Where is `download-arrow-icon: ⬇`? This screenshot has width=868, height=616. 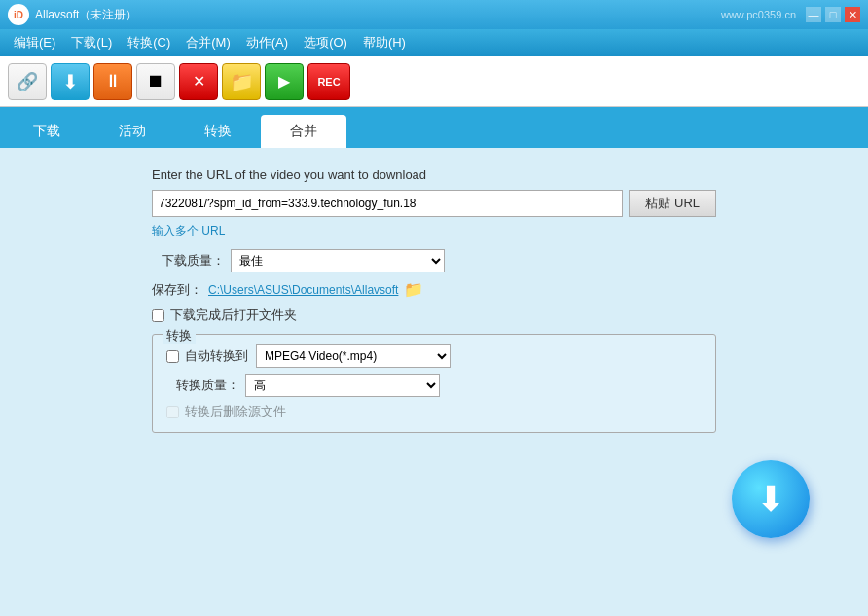 download-arrow-icon: ⬇ is located at coordinates (771, 499).